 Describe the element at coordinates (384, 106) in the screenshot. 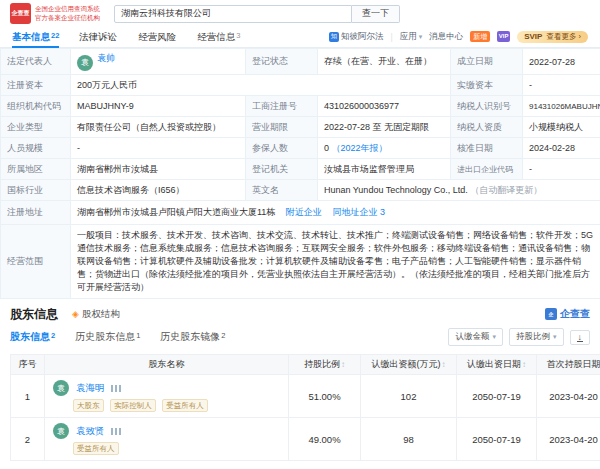

I see `field-value-biz-reg-no: 431026000036977` at that location.